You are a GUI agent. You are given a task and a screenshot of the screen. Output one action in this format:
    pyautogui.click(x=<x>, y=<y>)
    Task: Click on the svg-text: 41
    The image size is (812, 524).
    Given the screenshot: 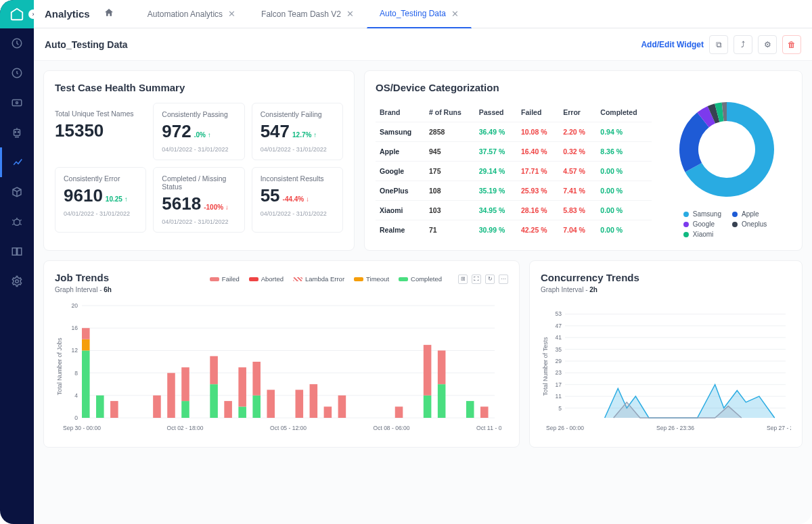 What is the action you would take?
    pyautogui.click(x=559, y=337)
    